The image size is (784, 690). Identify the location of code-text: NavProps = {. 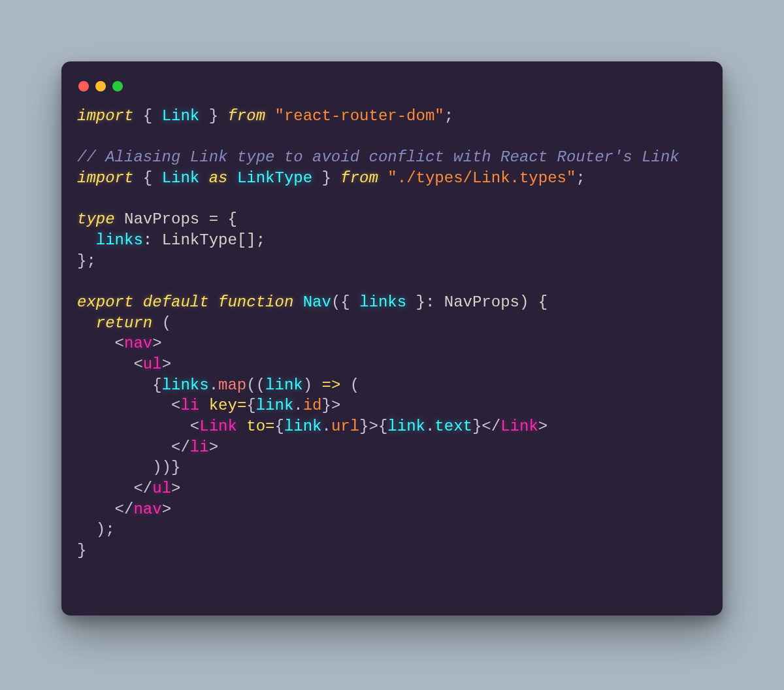
(176, 220).